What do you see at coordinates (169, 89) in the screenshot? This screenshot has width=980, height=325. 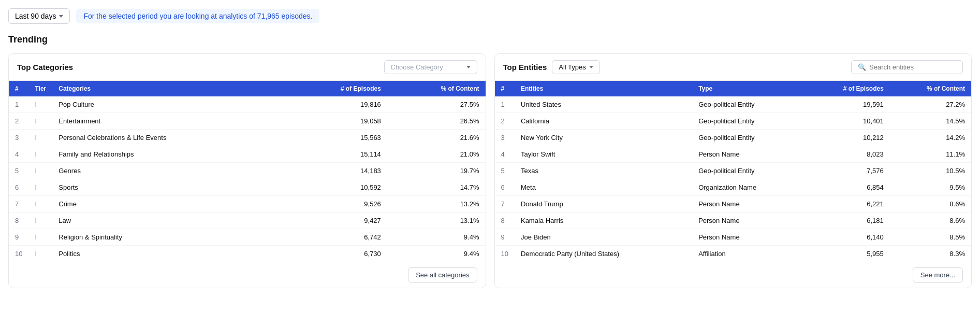 I see `col-categories: Categories` at bounding box center [169, 89].